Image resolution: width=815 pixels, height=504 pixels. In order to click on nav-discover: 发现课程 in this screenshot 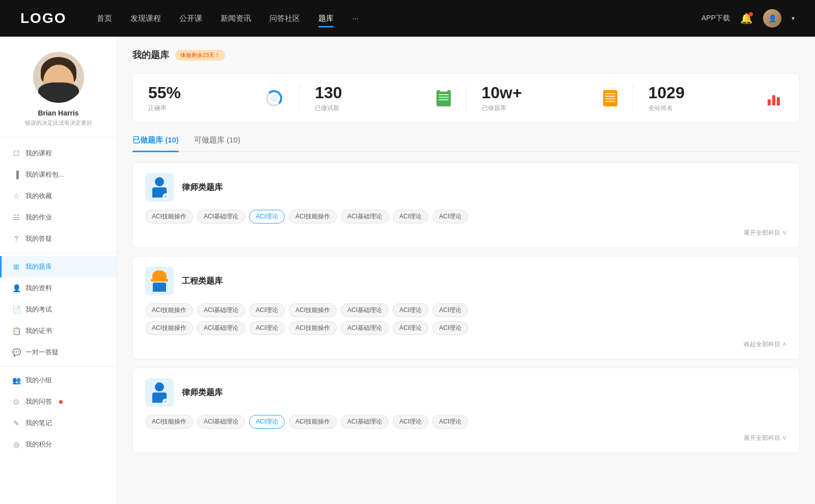, I will do `click(146, 18)`.